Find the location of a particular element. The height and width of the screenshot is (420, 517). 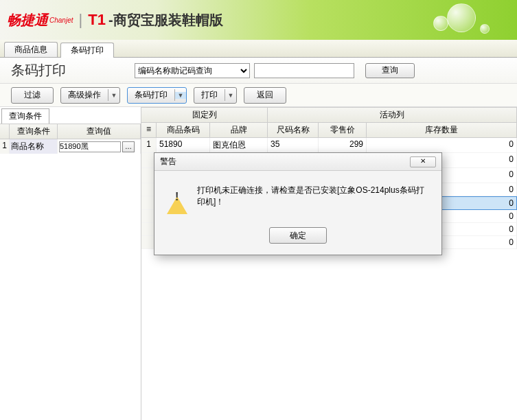

condition-value-input is located at coordinates (90, 147).